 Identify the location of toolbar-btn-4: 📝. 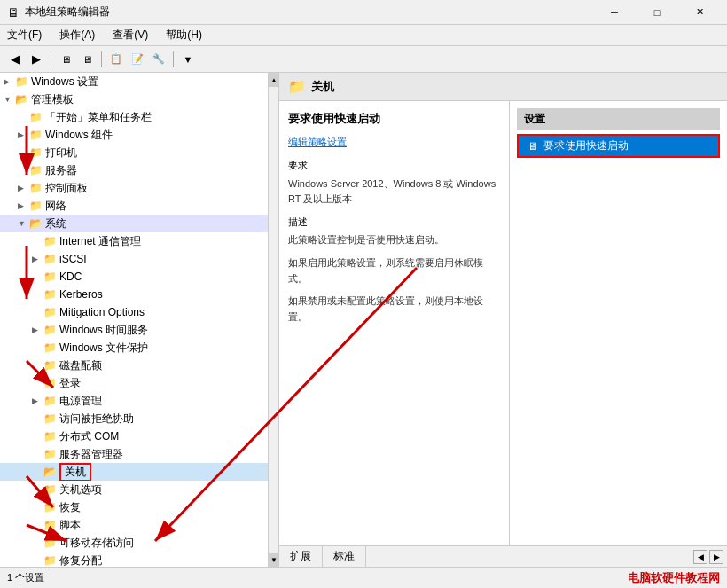
(137, 59).